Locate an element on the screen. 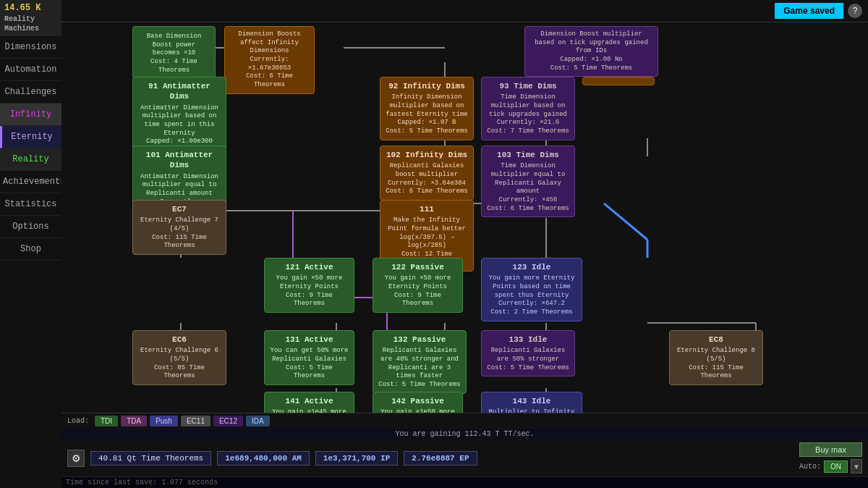  card-131act-title: 131 Active is located at coordinates (310, 340).